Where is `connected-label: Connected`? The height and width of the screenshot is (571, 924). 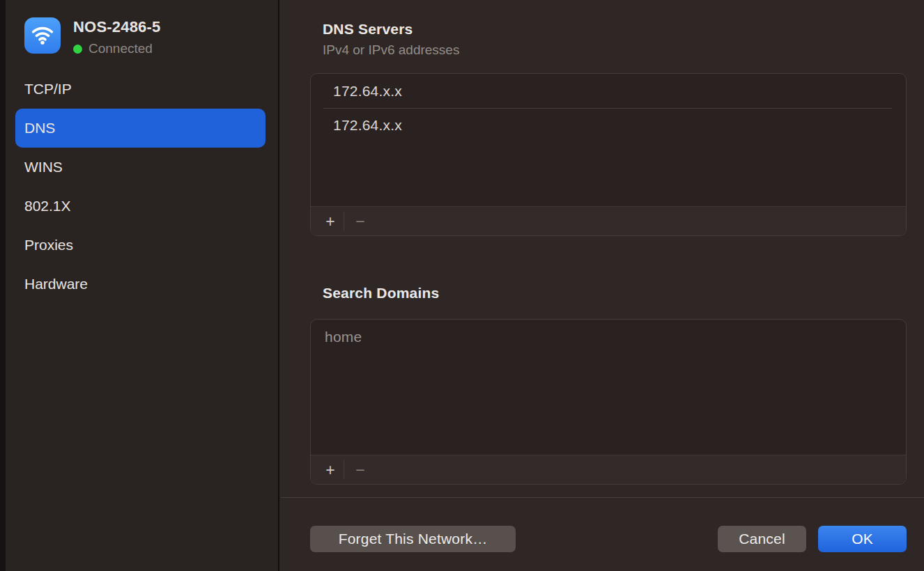
connected-label: Connected is located at coordinates (121, 49).